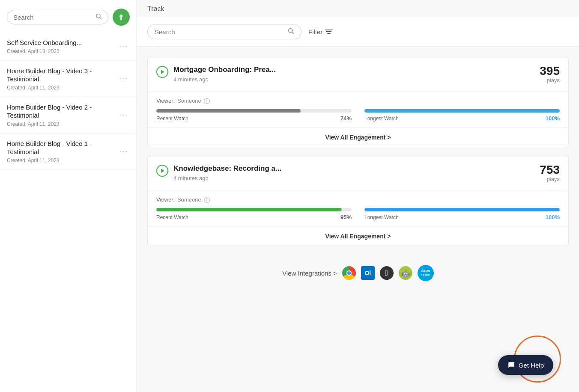 The width and height of the screenshot is (579, 392). Describe the element at coordinates (406, 273) in the screenshot. I see `android-integration-icon: 🤖` at that location.